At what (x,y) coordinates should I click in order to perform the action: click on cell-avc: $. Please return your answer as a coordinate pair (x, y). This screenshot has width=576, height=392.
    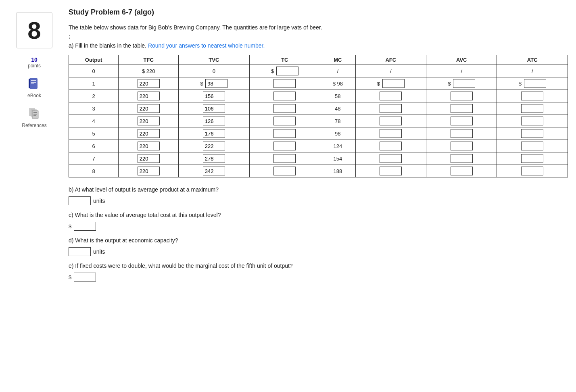
    Looking at the image, I should click on (461, 84).